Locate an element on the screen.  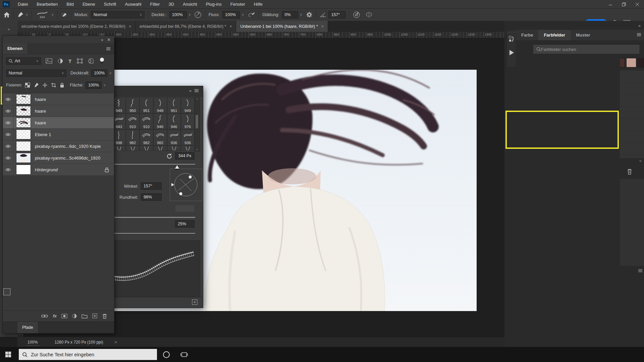
new-layer-icon is located at coordinates (95, 316).